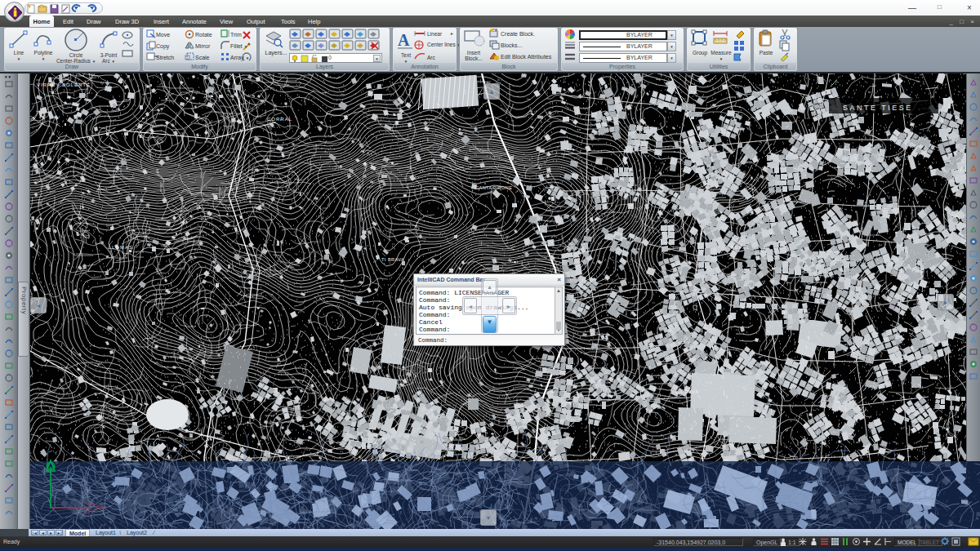 The width and height of the screenshot is (980, 551). What do you see at coordinates (403, 40) in the screenshot?
I see `svg-text: A` at bounding box center [403, 40].